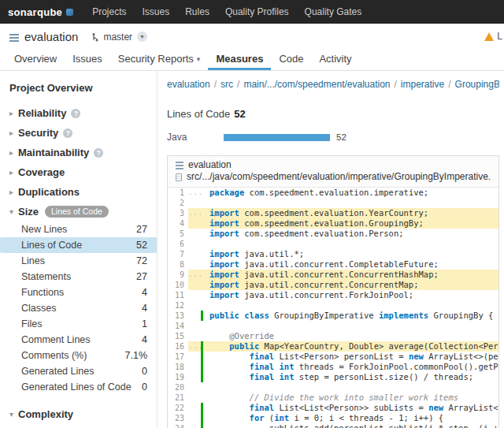  What do you see at coordinates (178, 254) in the screenshot?
I see `line-number: 7` at bounding box center [178, 254].